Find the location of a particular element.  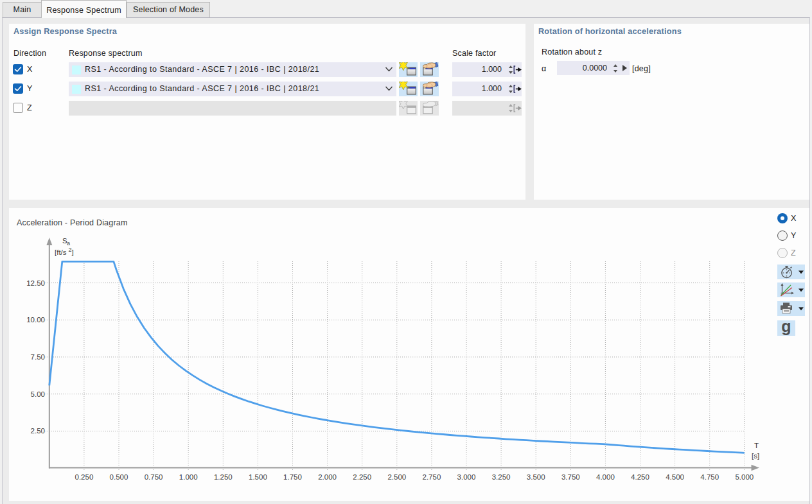

svg-text: a is located at coordinates (68, 243).